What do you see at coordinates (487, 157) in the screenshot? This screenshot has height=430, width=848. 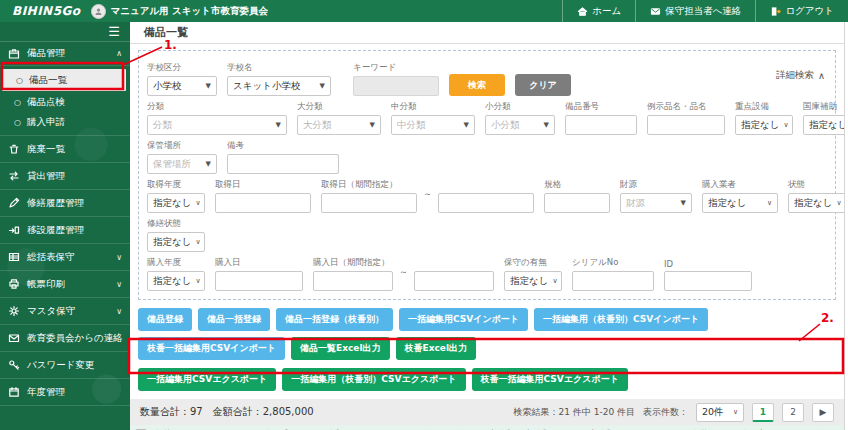 I see `filter-row-3: 保管場所 保管場所▼ 備考` at bounding box center [487, 157].